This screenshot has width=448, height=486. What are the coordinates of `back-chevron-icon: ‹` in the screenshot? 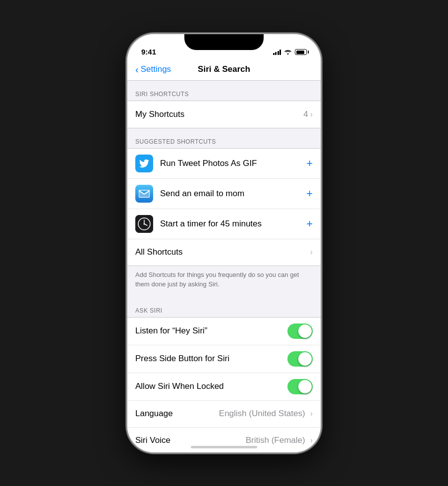 It's located at (137, 69).